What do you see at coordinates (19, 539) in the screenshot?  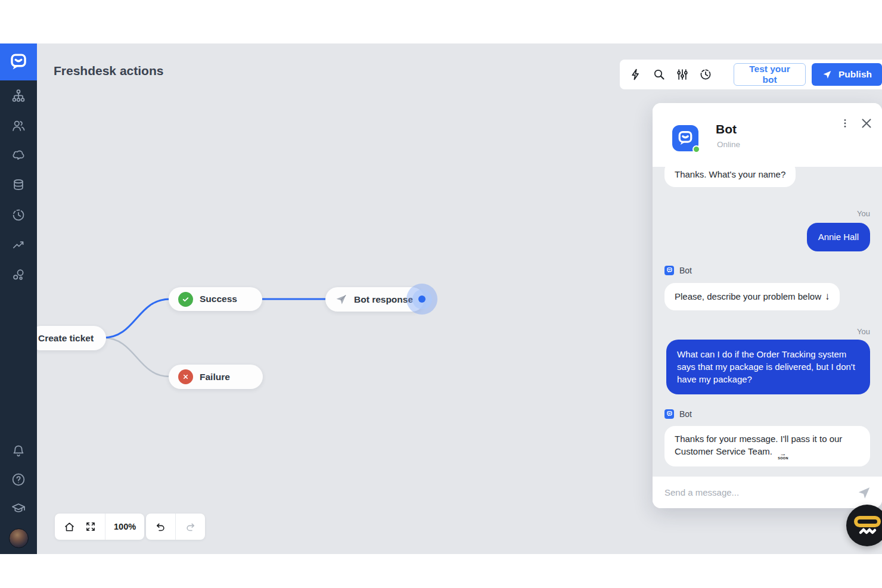 I see `user-avatar` at bounding box center [19, 539].